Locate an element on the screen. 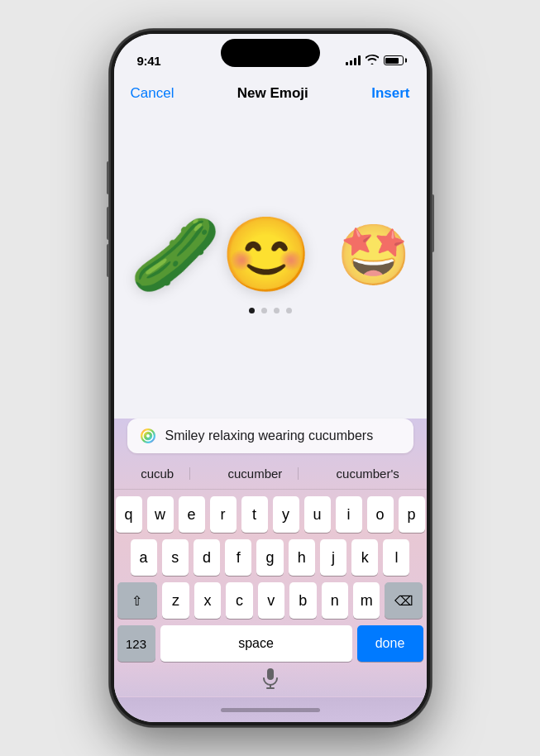 The image size is (540, 756). secondary-emoji: 🤩 is located at coordinates (374, 255).